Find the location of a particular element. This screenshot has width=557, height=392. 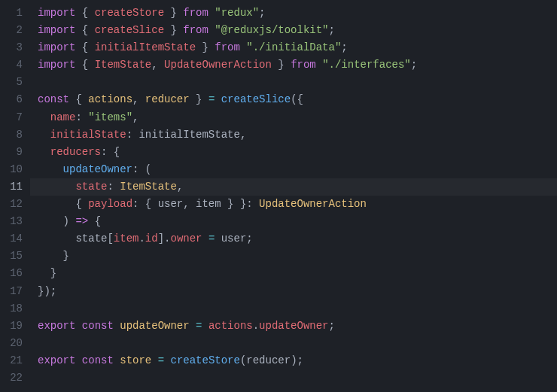

line-number: 17 is located at coordinates (11, 292).